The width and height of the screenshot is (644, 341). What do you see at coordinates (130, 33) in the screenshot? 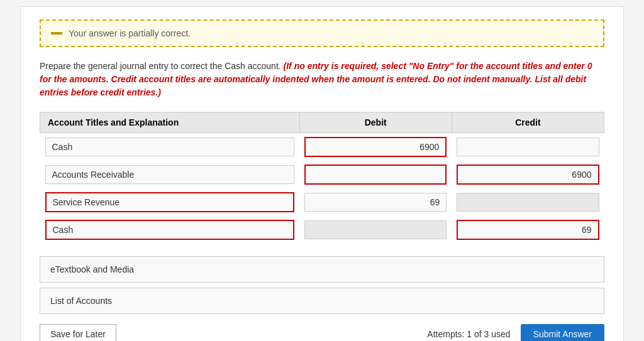
I see `banner-text: Your answer is partially correct.` at bounding box center [130, 33].